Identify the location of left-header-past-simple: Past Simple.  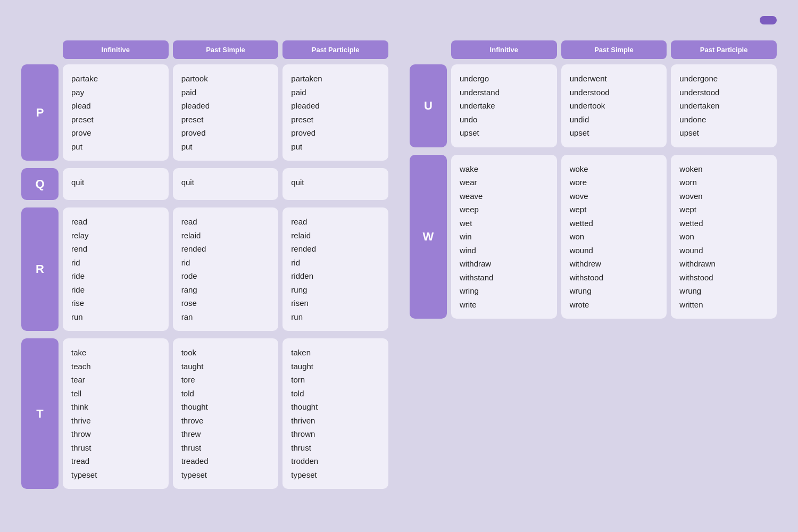
(226, 50).